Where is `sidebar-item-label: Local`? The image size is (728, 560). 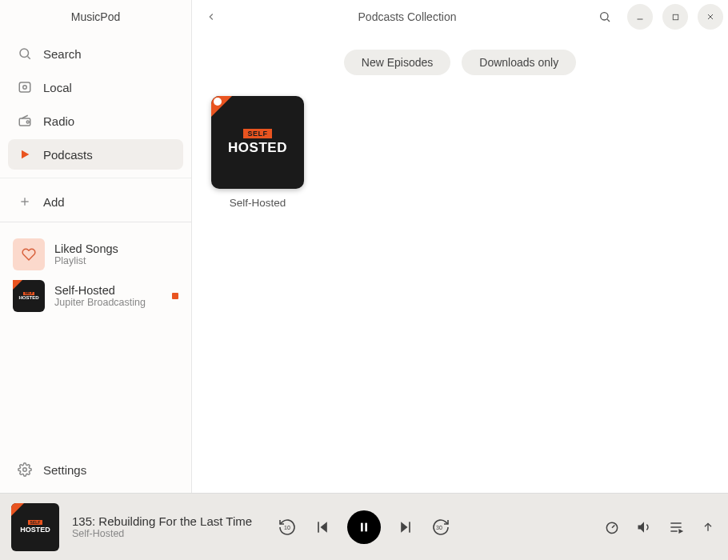 sidebar-item-label: Local is located at coordinates (58, 88).